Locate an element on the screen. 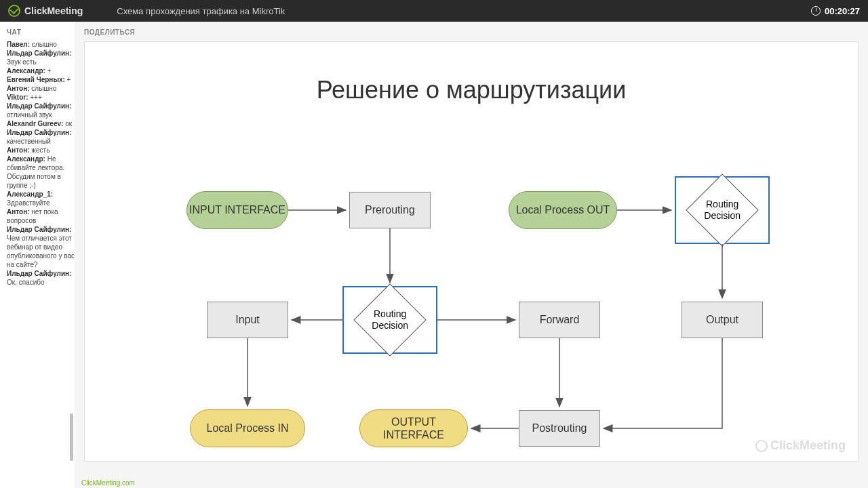 Image resolution: width=868 pixels, height=488 pixels. node-routing-decision-1: Routing Decision is located at coordinates (722, 210).